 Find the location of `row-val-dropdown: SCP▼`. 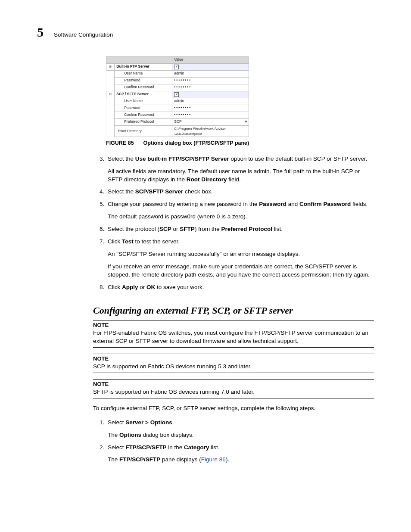

row-val-dropdown: SCP▼ is located at coordinates (211, 122).